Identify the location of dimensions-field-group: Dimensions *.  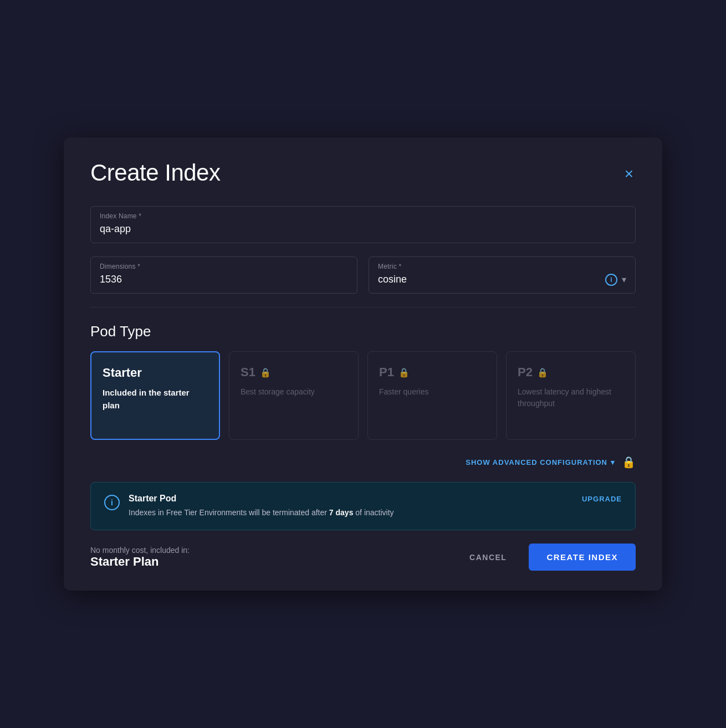
(224, 275).